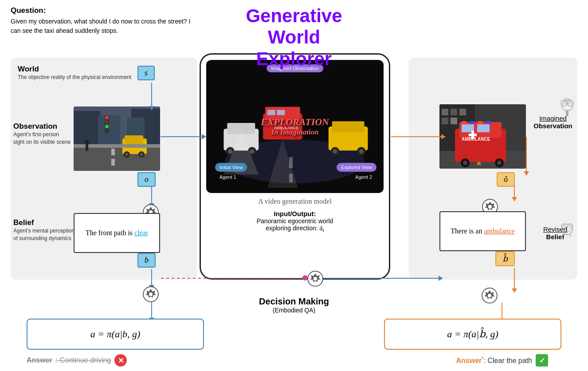 The height and width of the screenshot is (371, 588). Describe the element at coordinates (482, 231) in the screenshot. I see `revised-belief-text: There is an ambulance` at that location.